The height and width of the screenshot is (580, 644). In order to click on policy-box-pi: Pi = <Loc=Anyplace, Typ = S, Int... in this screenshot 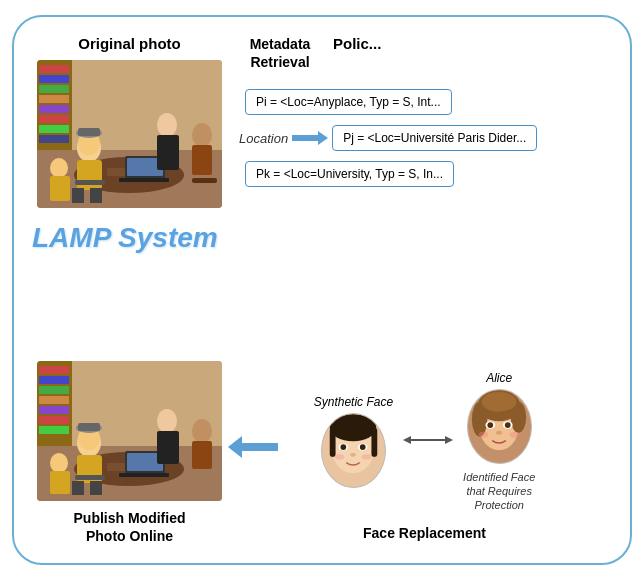, I will do `click(348, 102)`.